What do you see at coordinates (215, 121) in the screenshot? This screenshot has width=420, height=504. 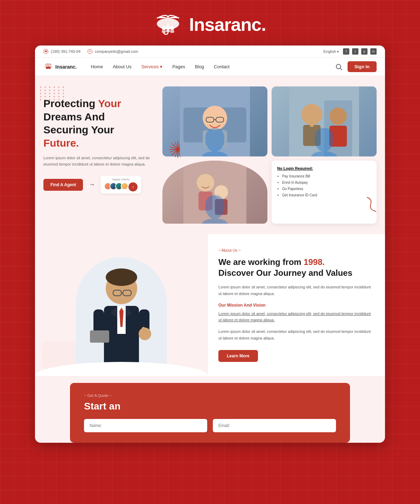 I see `hero-image-man-car` at bounding box center [215, 121].